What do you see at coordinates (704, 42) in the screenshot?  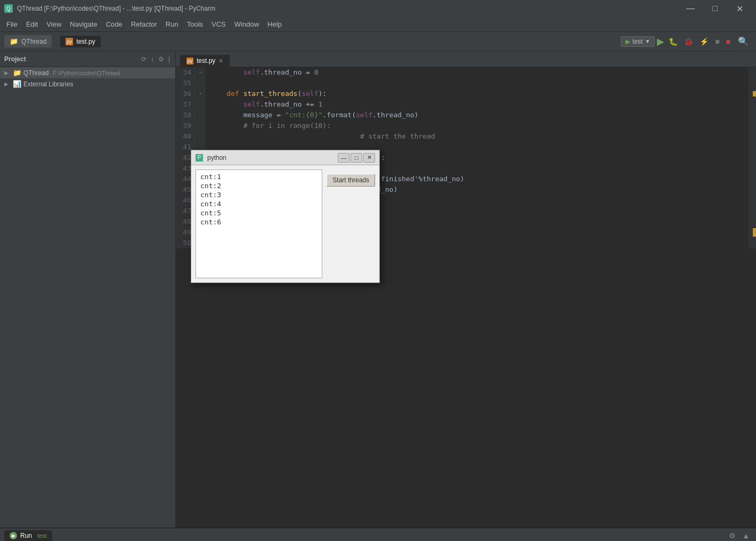 I see `profile-button: ⚡` at bounding box center [704, 42].